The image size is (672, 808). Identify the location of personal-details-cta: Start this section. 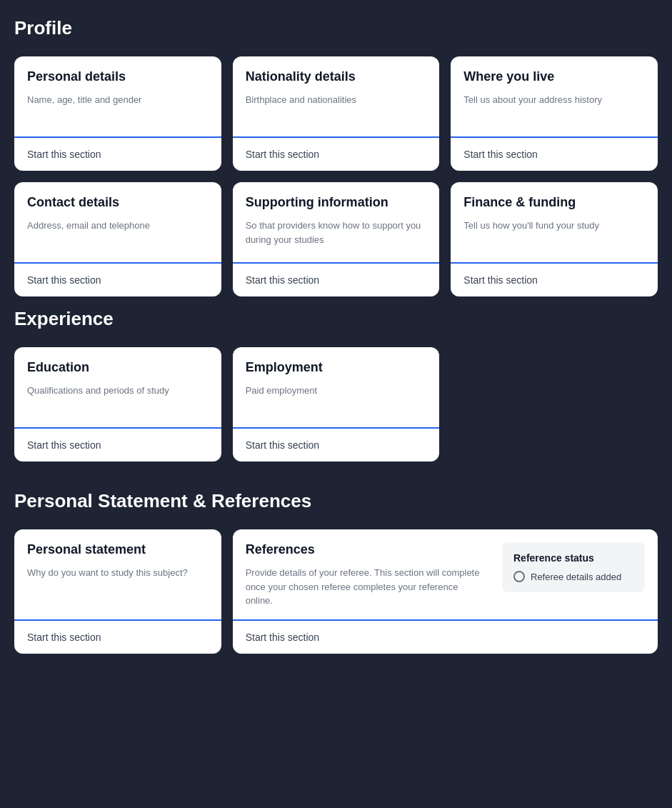
(64, 154).